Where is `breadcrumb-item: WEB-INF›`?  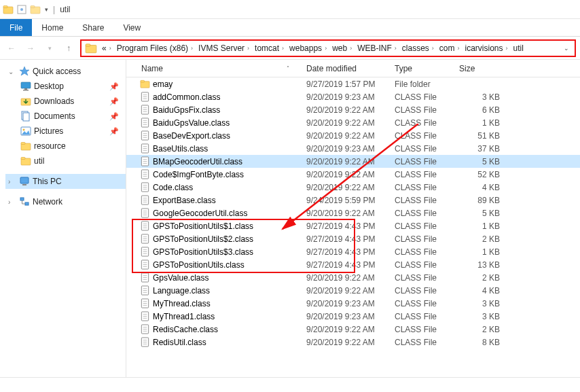 breadcrumb-item: WEB-INF› is located at coordinates (377, 48).